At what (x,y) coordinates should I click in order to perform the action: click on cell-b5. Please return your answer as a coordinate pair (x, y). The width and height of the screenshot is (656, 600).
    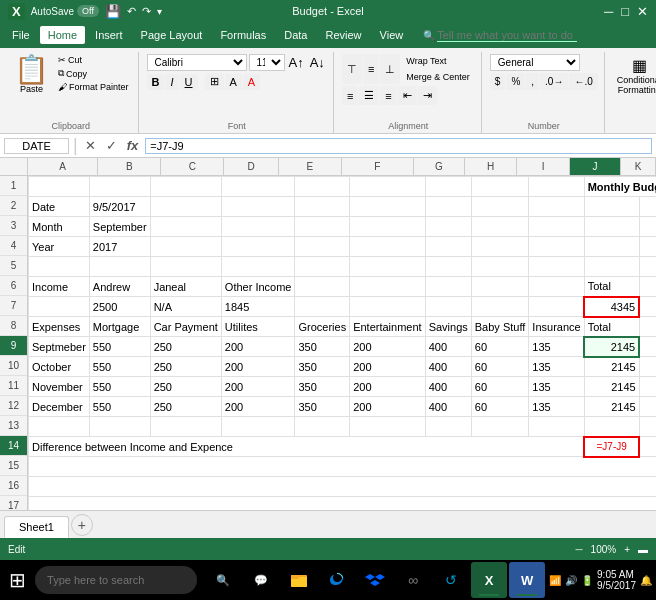
    Looking at the image, I should click on (120, 267).